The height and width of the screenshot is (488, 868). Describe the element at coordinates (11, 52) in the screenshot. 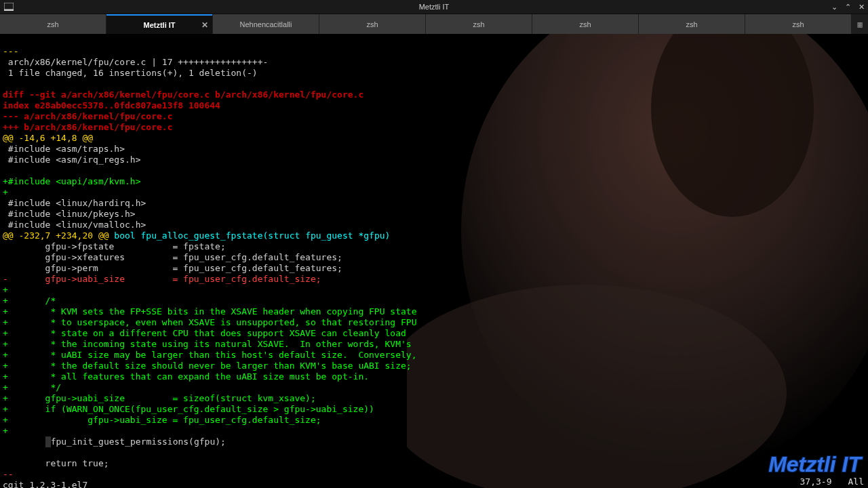

I see `diff-dashes: ---` at that location.